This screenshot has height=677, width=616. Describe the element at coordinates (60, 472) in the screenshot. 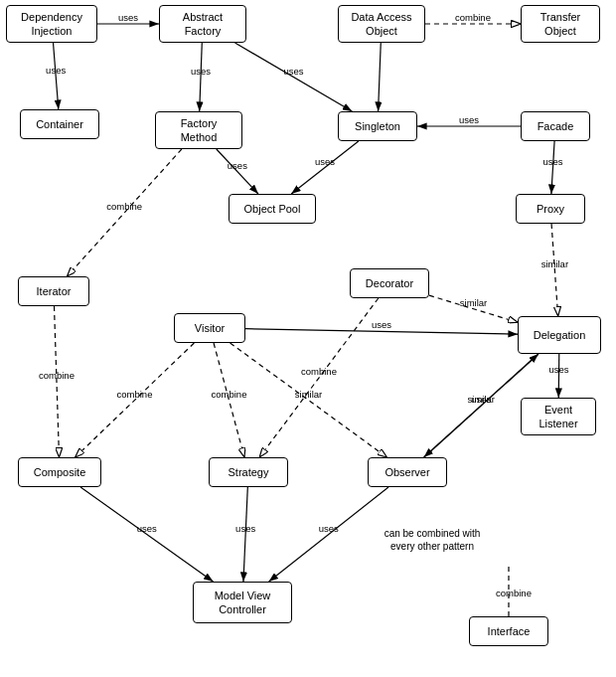

I see `composite-node: Composite` at that location.